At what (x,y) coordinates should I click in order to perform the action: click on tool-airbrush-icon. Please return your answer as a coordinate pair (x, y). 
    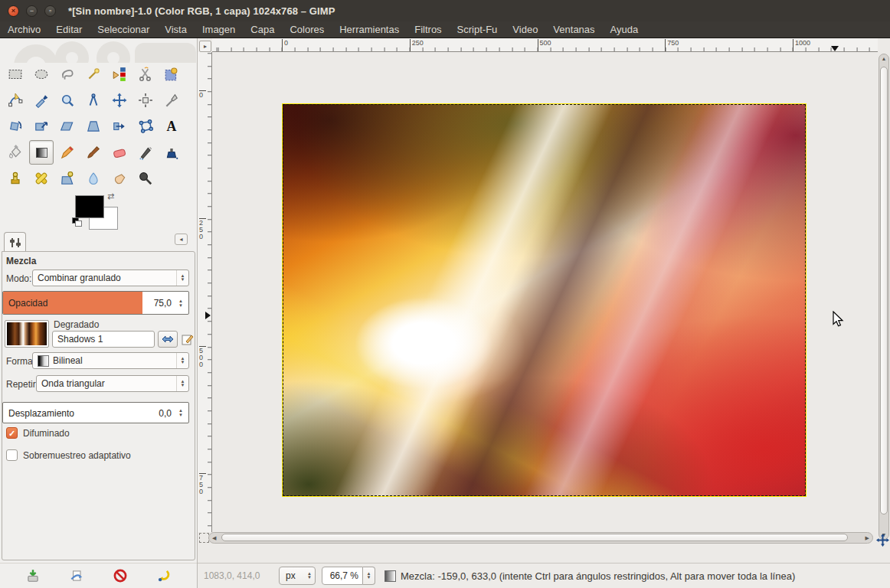
    Looking at the image, I should click on (146, 152).